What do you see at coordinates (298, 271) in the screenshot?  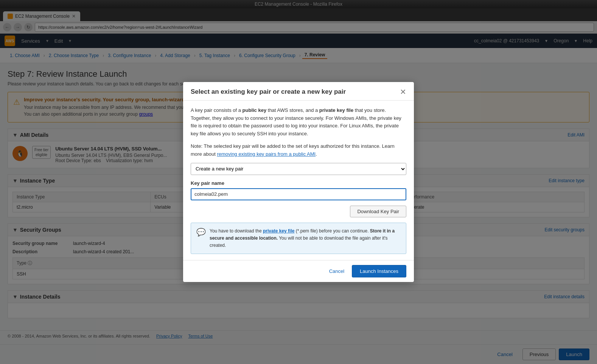 I see `modal-footer: Cancel Launch Instances` at bounding box center [298, 271].